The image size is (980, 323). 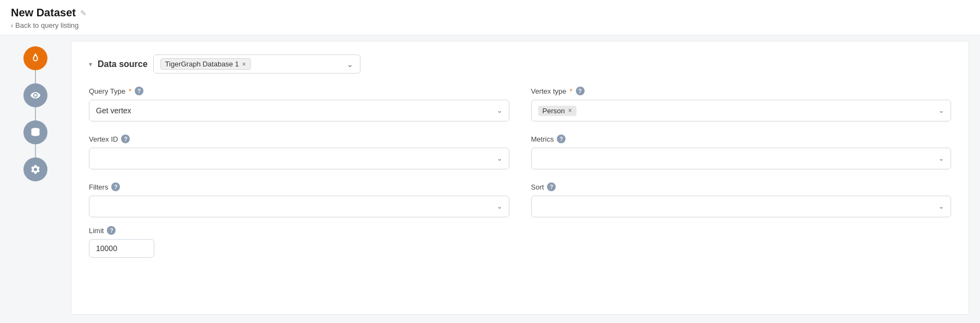 What do you see at coordinates (35, 178) in the screenshot?
I see `sidebar` at bounding box center [35, 178].